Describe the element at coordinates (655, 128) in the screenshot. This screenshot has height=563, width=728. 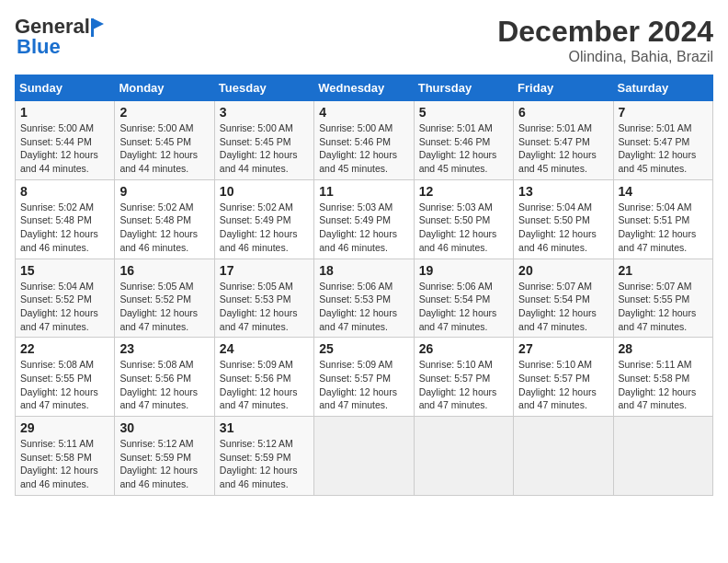
I see `sunrise-label: Sunrise: 5:01 AM` at that location.